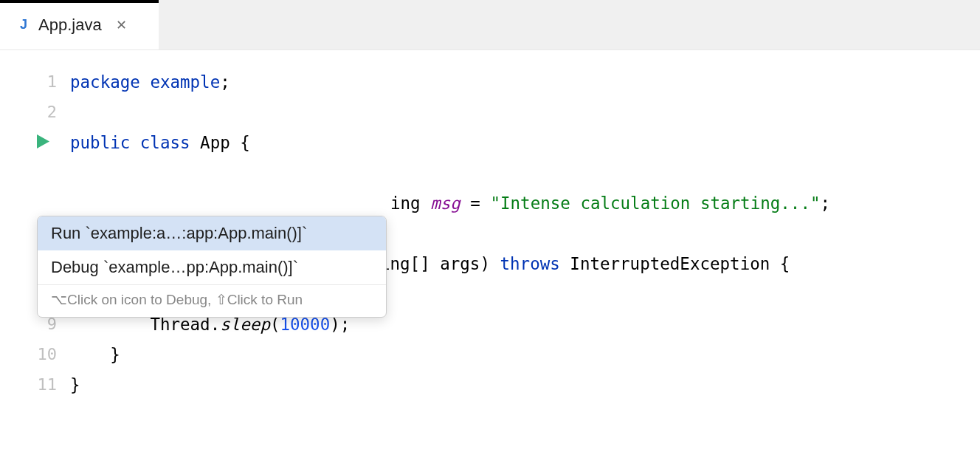 Image resolution: width=980 pixels, height=458 pixels. I want to click on parameter: args, so click(460, 264).